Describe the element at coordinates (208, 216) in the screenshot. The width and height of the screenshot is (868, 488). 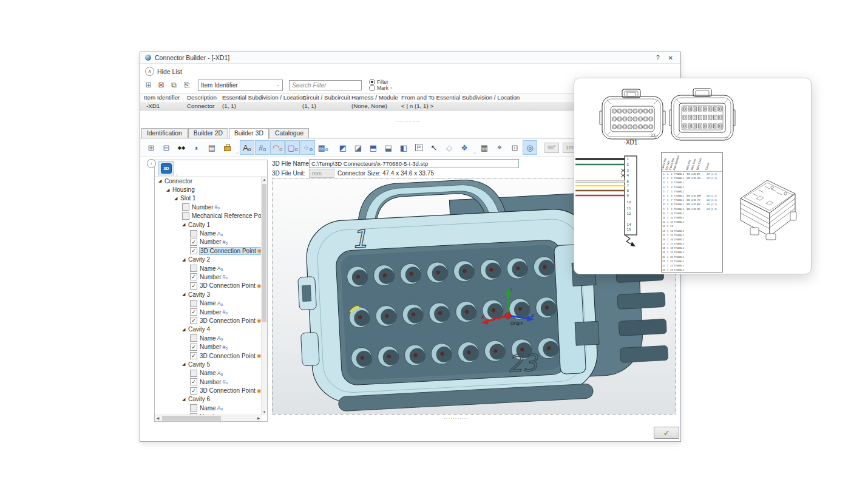
I see `tree-item-mechanical-reference-point: Mechanical Reference Point◫` at that location.